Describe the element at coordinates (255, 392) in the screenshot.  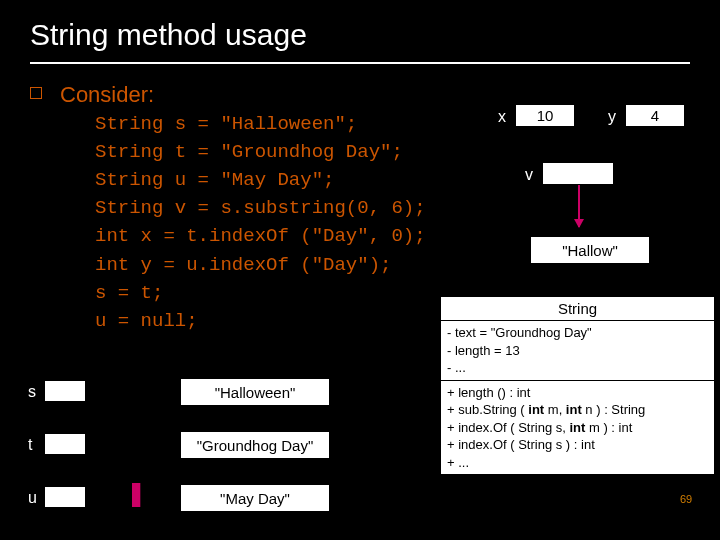
I see `string-halloween: "Halloween"` at that location.